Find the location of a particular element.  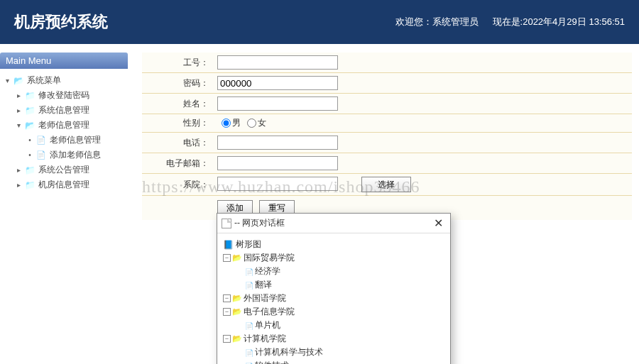

choose-button: 选择 is located at coordinates (386, 184).